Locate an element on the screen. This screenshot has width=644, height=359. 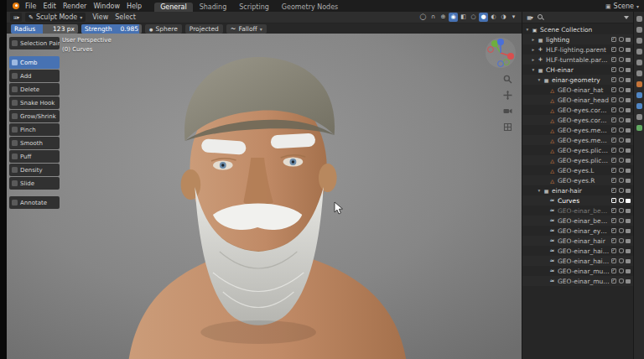
scene-selector: Scene is located at coordinates (623, 7).